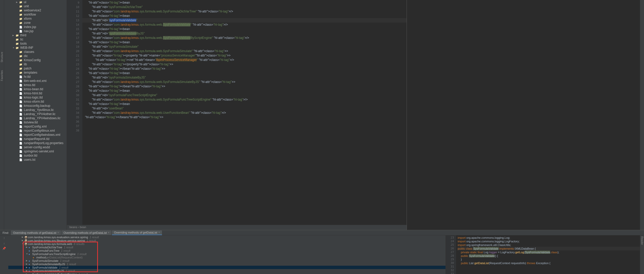  Describe the element at coordinates (35, 52) in the screenshot. I see `tree-item: classes` at that location.